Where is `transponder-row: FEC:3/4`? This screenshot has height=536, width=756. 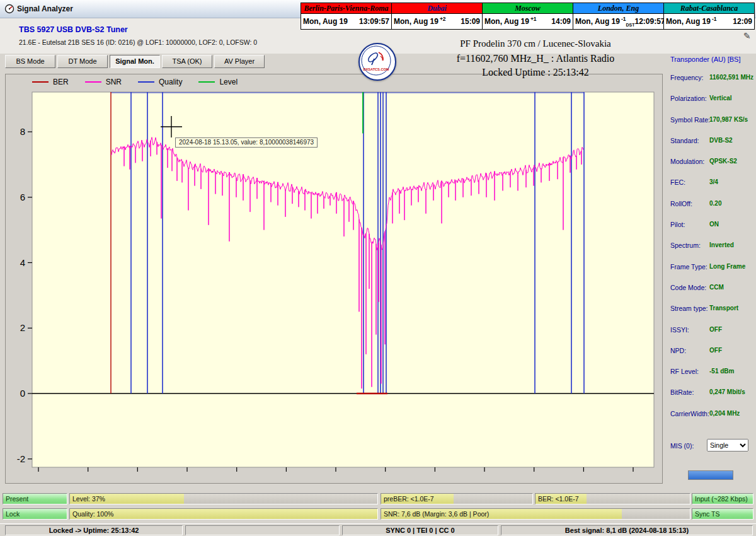
transponder-row: FEC:3/4 is located at coordinates (711, 183).